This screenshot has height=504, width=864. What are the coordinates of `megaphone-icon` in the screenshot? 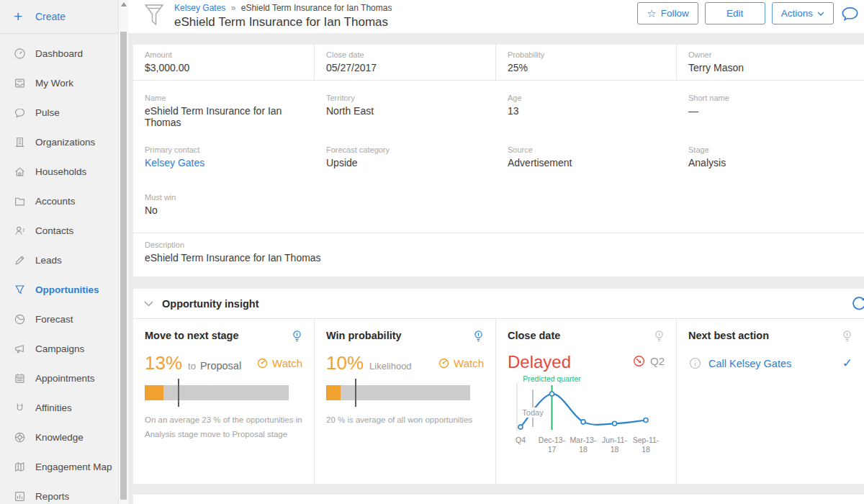 It's located at (24, 348).